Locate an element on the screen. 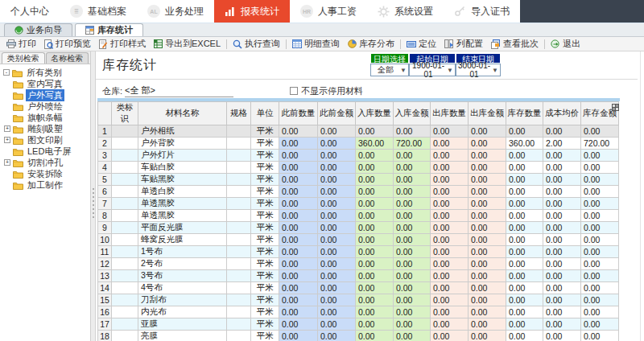 This screenshot has width=644, height=341. grid-customize-icon is located at coordinates (615, 108).